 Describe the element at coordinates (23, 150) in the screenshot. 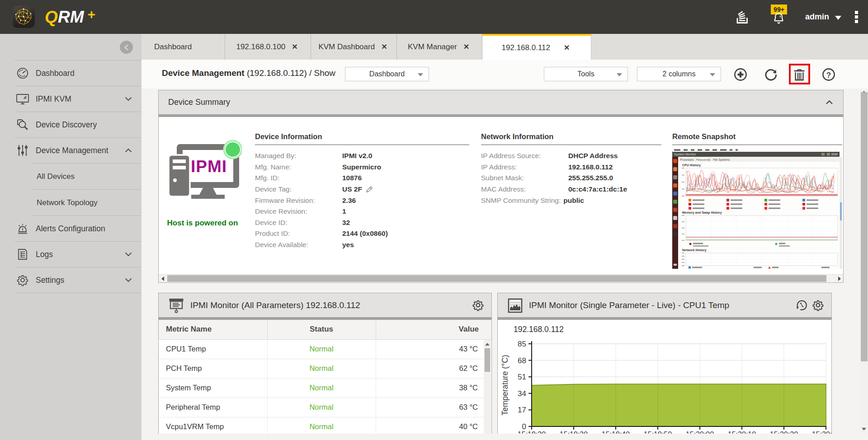

I see `sliders-icon` at that location.